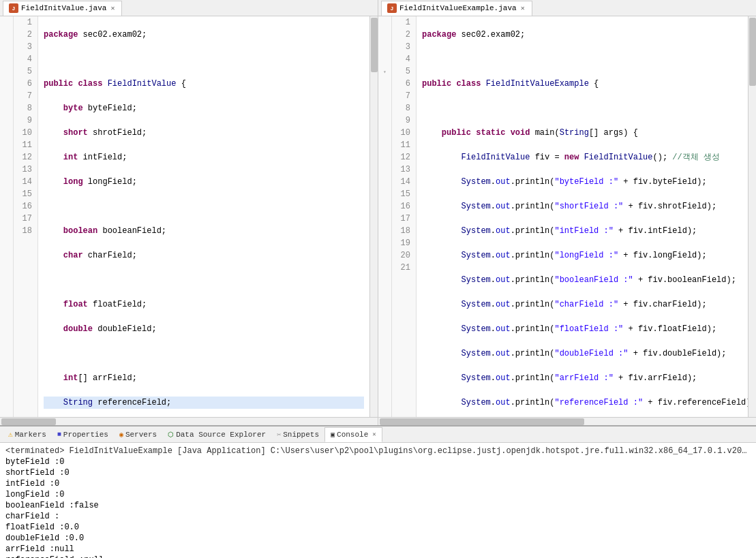  What do you see at coordinates (26, 182) in the screenshot?
I see `ln-14: 14` at bounding box center [26, 182].